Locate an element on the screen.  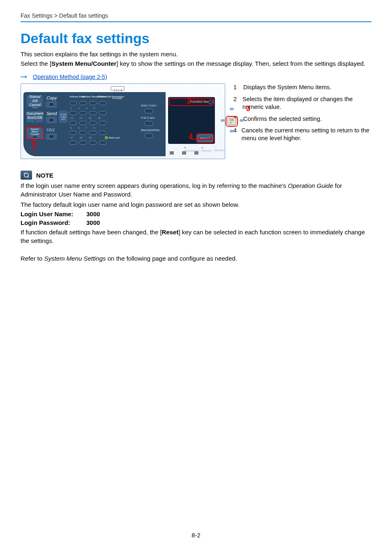
copy-button is located at coordinates (51, 104).